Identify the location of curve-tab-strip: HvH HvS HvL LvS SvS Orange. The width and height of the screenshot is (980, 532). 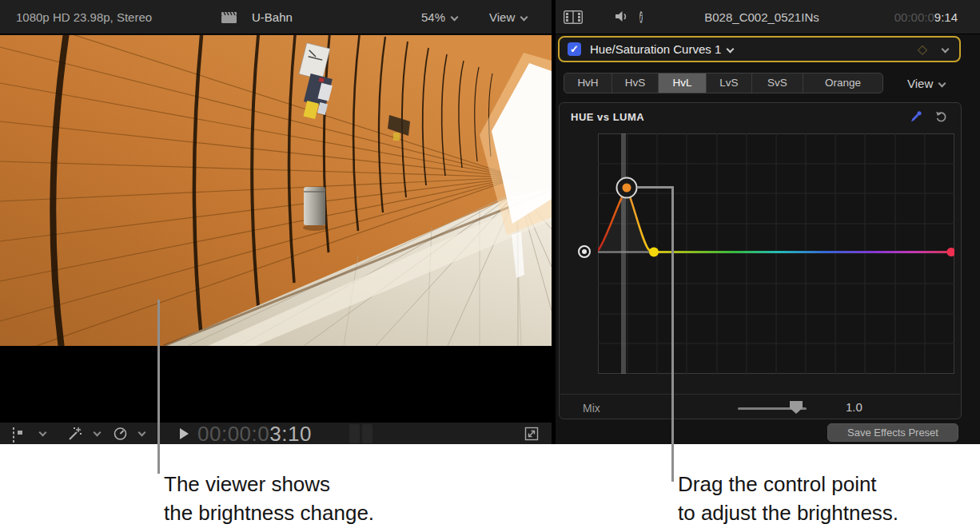
(723, 83).